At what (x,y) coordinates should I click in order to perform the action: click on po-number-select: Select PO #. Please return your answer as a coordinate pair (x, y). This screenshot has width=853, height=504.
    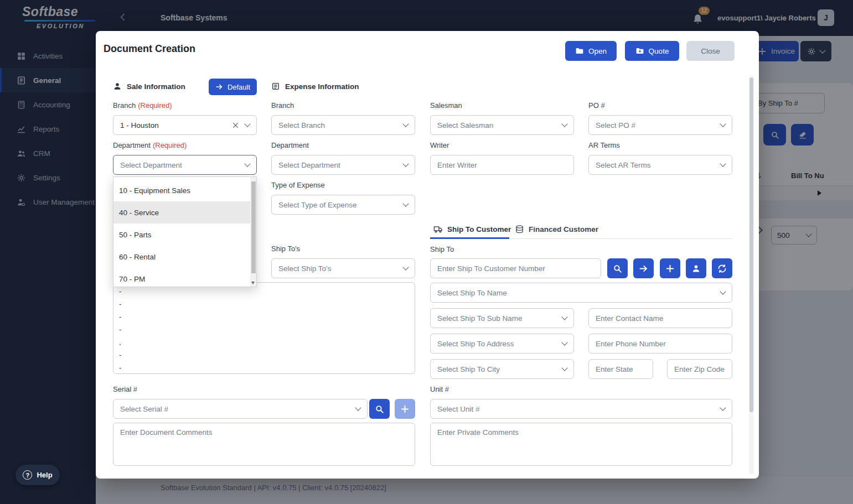
    Looking at the image, I should click on (660, 125).